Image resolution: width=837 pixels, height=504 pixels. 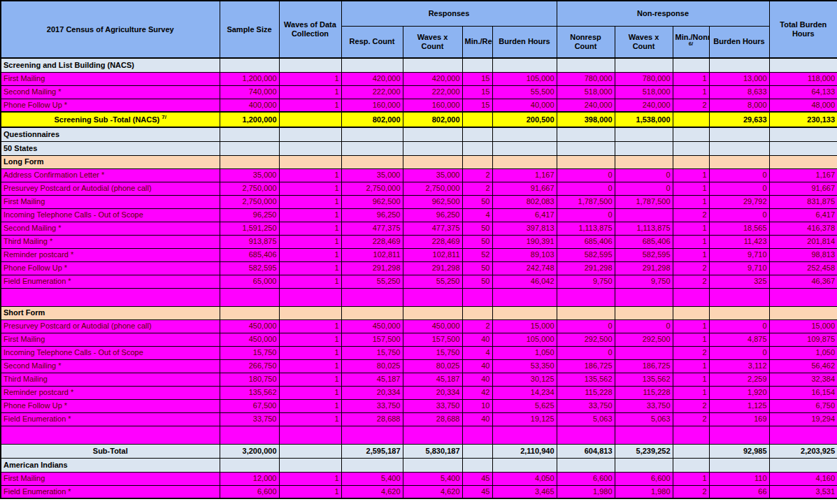 What do you see at coordinates (432, 281) in the screenshot?
I see `cell-resp-waves-x-count: 55,250` at bounding box center [432, 281].